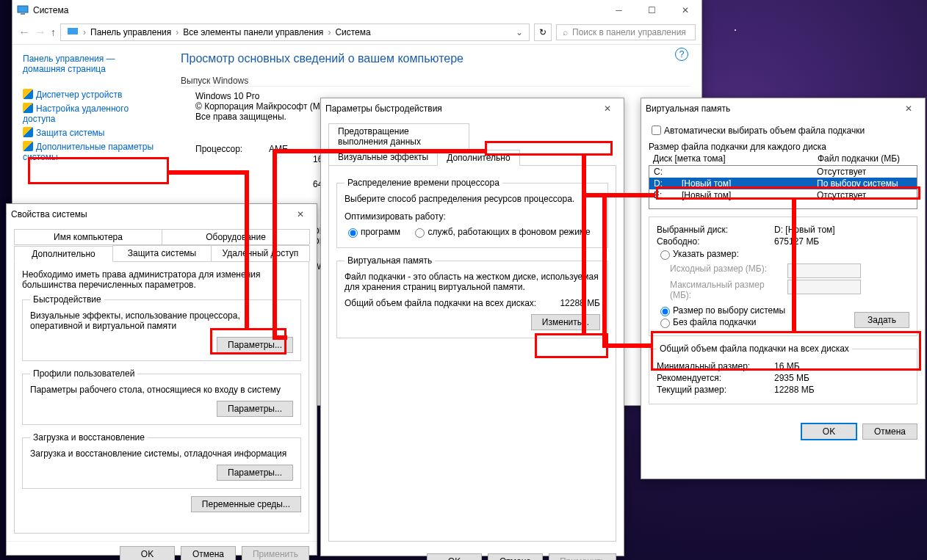 This screenshot has height=560, width=927. I want to click on performance-settings-button: Параметры..., so click(255, 345).